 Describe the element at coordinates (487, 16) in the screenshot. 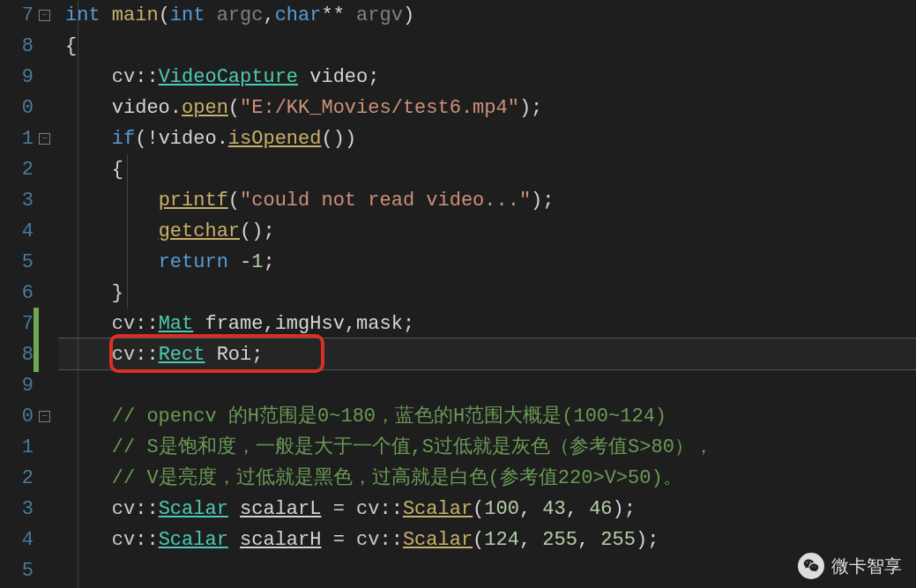

I see `code-line: int main(int argc,char** argv)` at that location.